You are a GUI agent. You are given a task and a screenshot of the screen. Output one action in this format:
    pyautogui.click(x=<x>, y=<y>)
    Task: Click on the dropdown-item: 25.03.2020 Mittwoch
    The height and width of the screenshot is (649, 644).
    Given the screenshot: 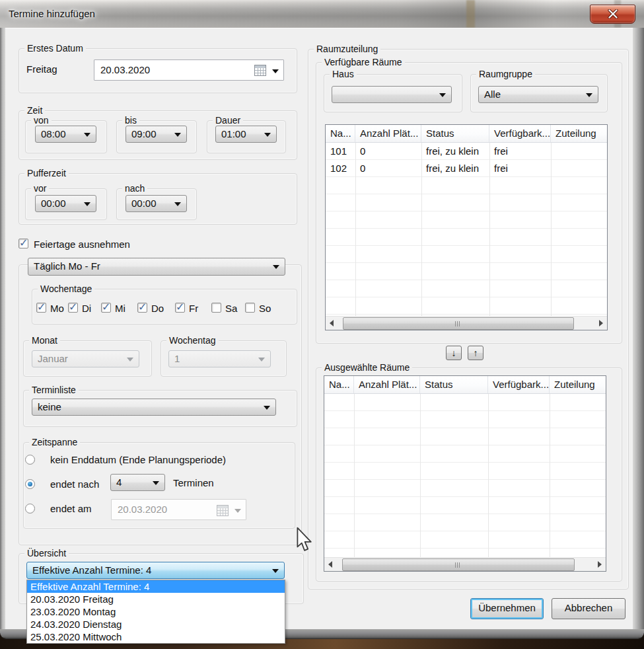 What is the action you would take?
    pyautogui.click(x=156, y=637)
    